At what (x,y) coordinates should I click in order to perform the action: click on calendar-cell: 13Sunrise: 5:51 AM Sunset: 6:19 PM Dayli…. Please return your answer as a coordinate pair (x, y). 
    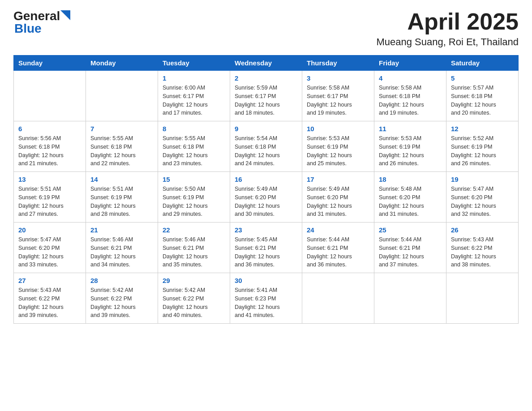
    Looking at the image, I should click on (50, 197).